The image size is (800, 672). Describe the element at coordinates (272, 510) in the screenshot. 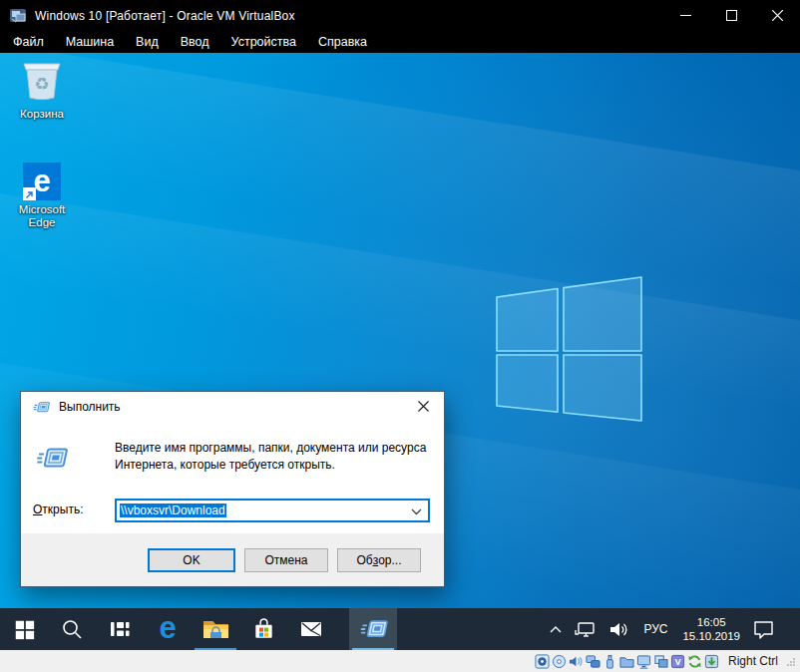

I see `open-combobox: \\vboxsvr\Download` at that location.